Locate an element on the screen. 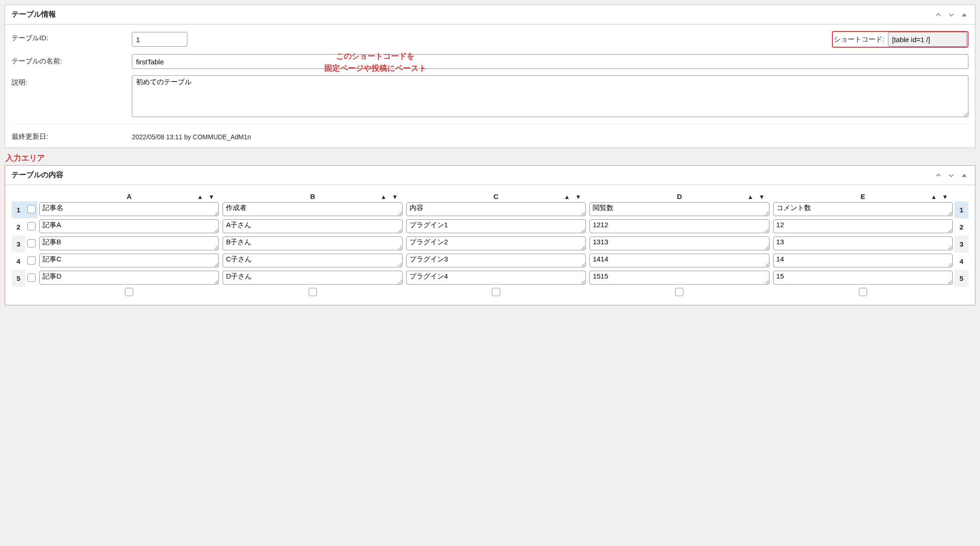 This screenshot has width=980, height=546. panel-title: テーブル情報 is located at coordinates (34, 15).